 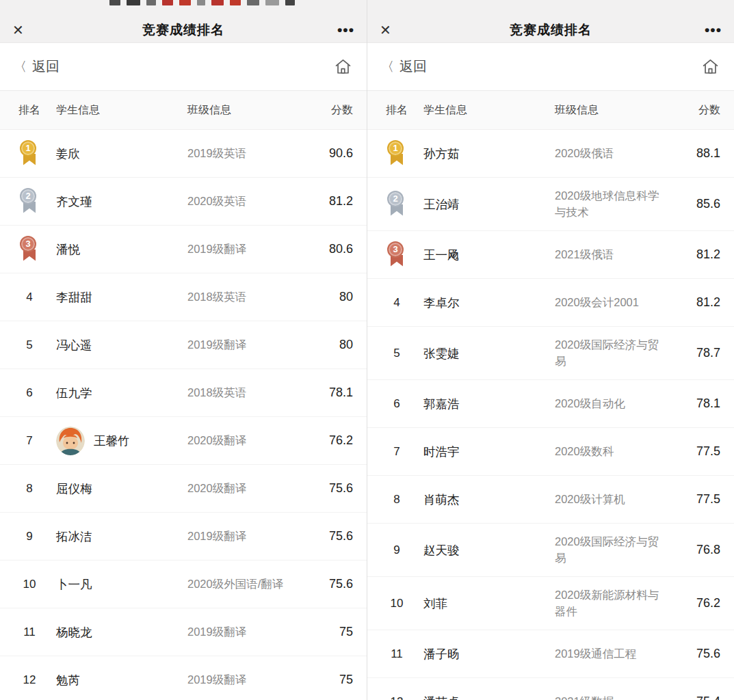 I want to click on class-info: 2019级通信工程, so click(x=610, y=654).